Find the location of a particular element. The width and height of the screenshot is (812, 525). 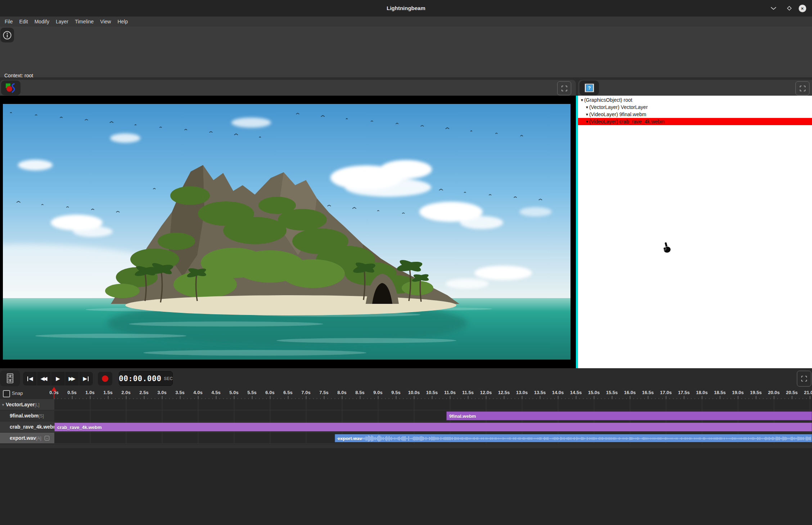

timeline-fullscreen-button is located at coordinates (804, 379).